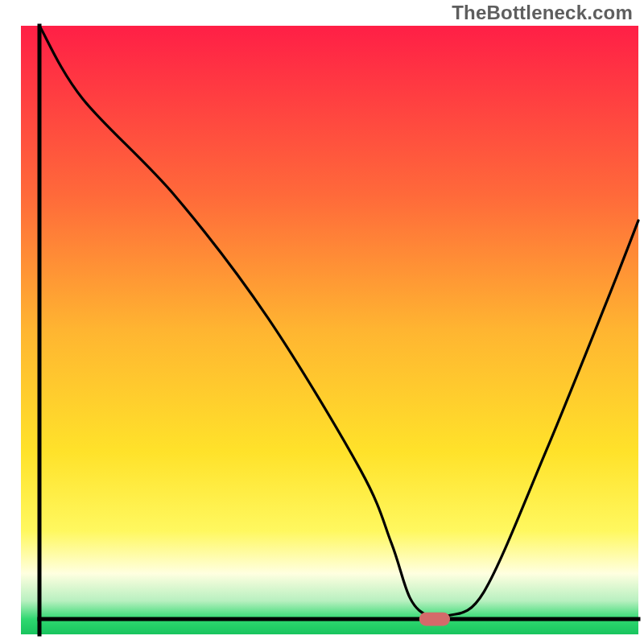 The width and height of the screenshot is (644, 644). Describe the element at coordinates (435, 620) in the screenshot. I see `optimal-marker` at that location.